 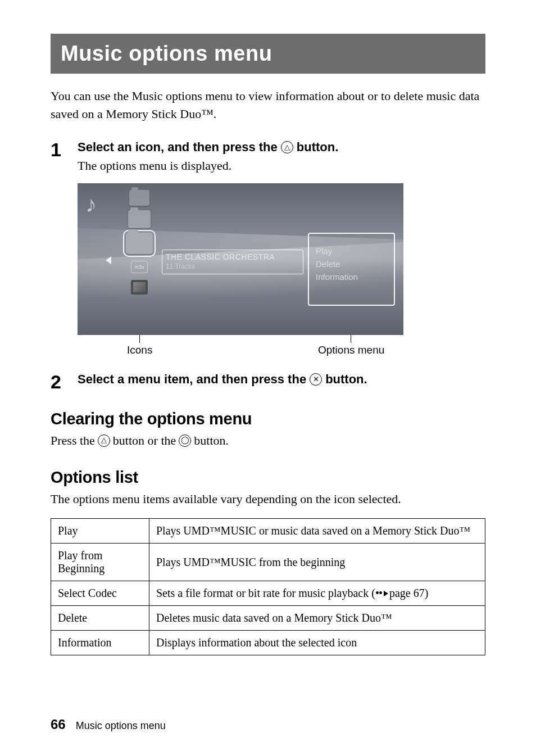 I want to click on option-name: Play from Beginning, so click(x=100, y=562).